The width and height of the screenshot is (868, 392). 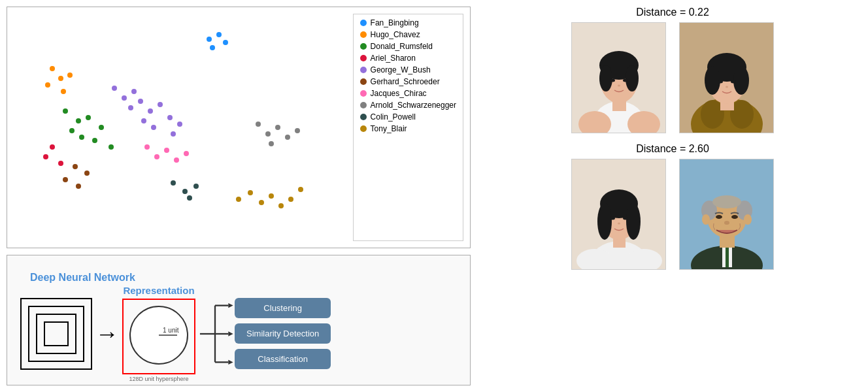 What do you see at coordinates (413, 105) in the screenshot?
I see `legend-label: Arnold_Schwarzenegger` at bounding box center [413, 105].